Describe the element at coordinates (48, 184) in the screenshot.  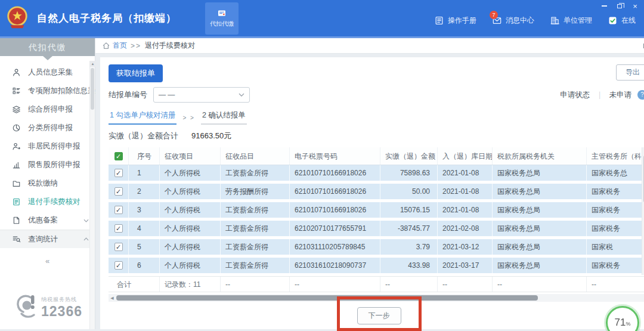
I see `sidebar-item-tax-payment: 税款缴纳` at that location.